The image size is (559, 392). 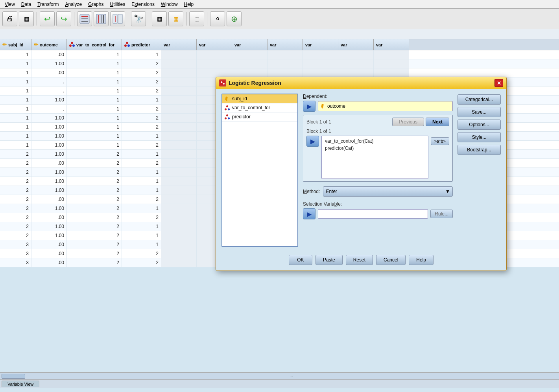 What do you see at coordinates (26, 4) in the screenshot?
I see `menu-data: Data` at bounding box center [26, 4].